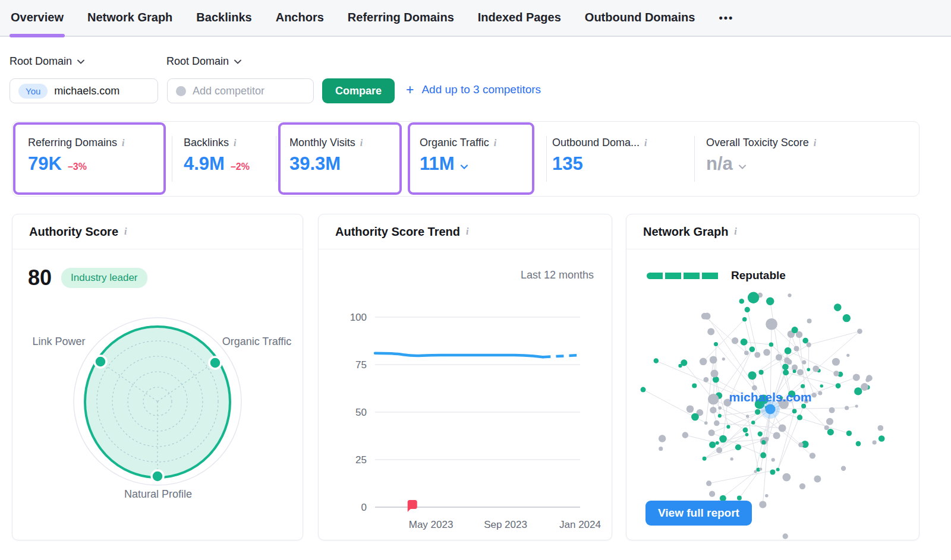  I want to click on metric-outbound-domains: Outbound Doma...i 135, so click(600, 156).